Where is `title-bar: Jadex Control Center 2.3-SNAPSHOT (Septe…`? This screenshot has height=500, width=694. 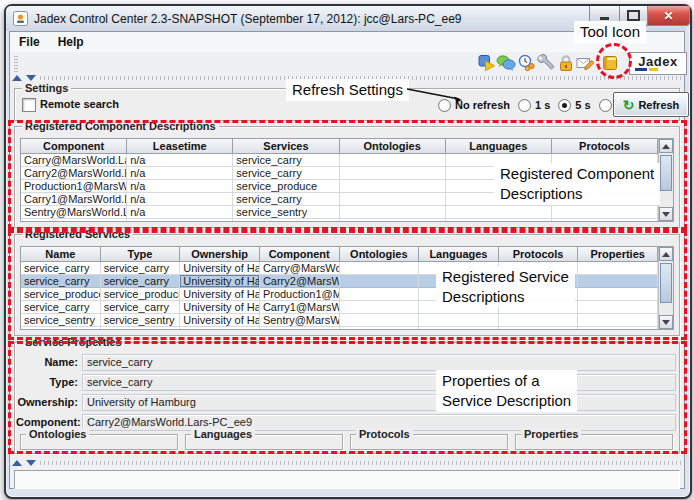 title-bar: Jadex Control Center 2.3-SNAPSHOT (Septe… is located at coordinates (346, 18).